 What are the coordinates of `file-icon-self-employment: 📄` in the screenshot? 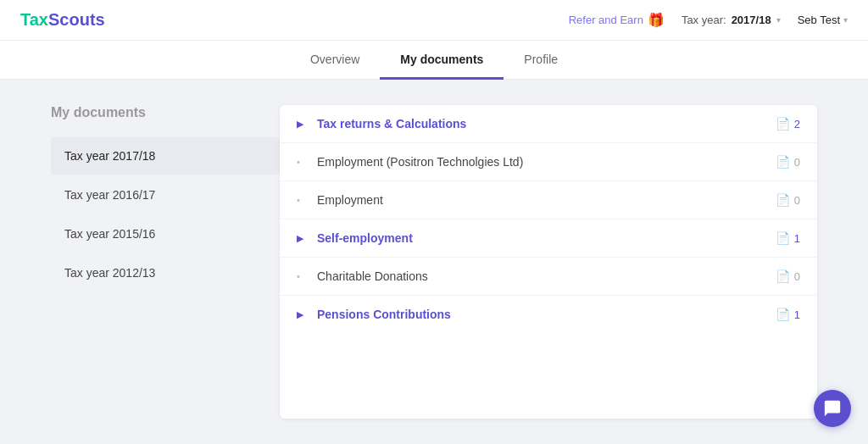 It's located at (783, 238).